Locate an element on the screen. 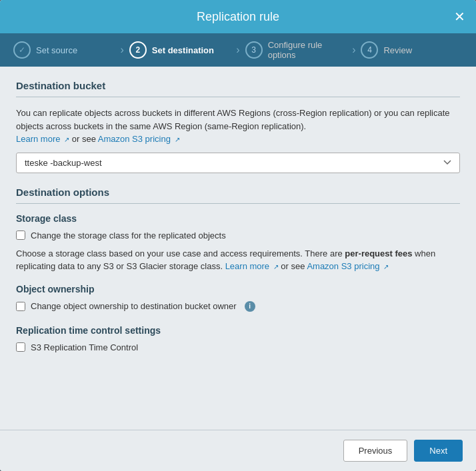 This screenshot has height=471, width=476. step-set-source: ✓ Set source is located at coordinates (64, 50).